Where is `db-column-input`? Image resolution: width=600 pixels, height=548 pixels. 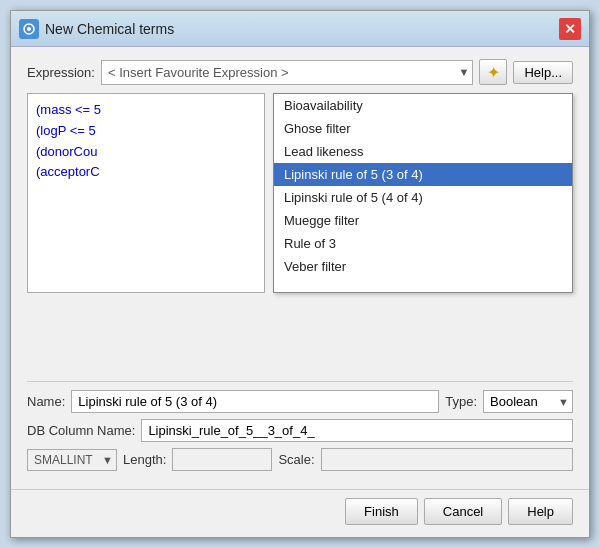
db-column-input is located at coordinates (357, 430).